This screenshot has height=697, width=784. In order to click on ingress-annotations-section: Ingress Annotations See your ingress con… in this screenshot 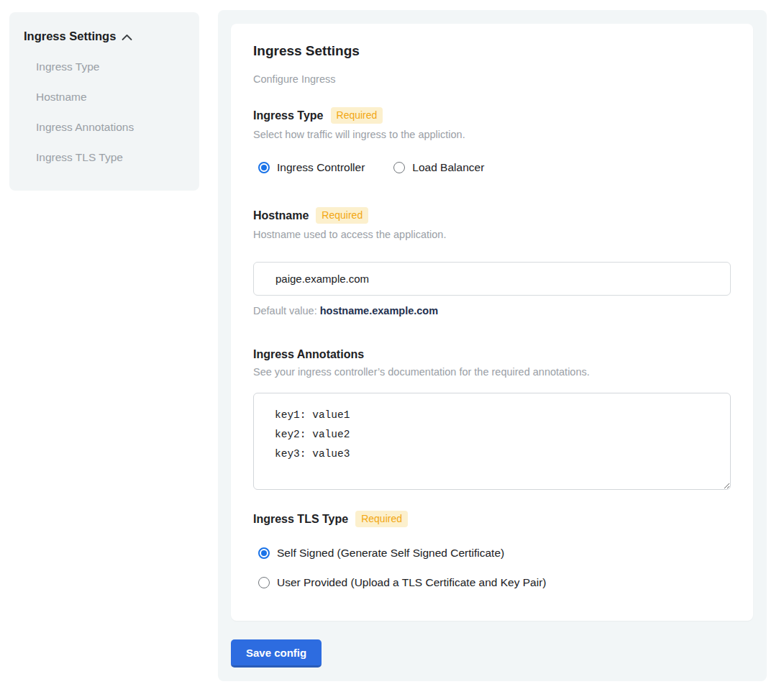, I will do `click(492, 419)`.